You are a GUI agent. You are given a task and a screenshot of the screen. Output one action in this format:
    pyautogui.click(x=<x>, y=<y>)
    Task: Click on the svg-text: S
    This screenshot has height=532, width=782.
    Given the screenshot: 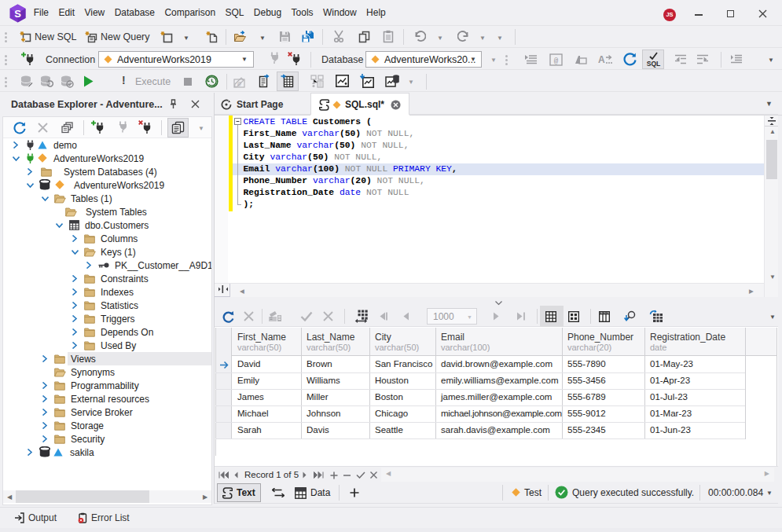 What is the action you would take?
    pyautogui.click(x=17, y=14)
    